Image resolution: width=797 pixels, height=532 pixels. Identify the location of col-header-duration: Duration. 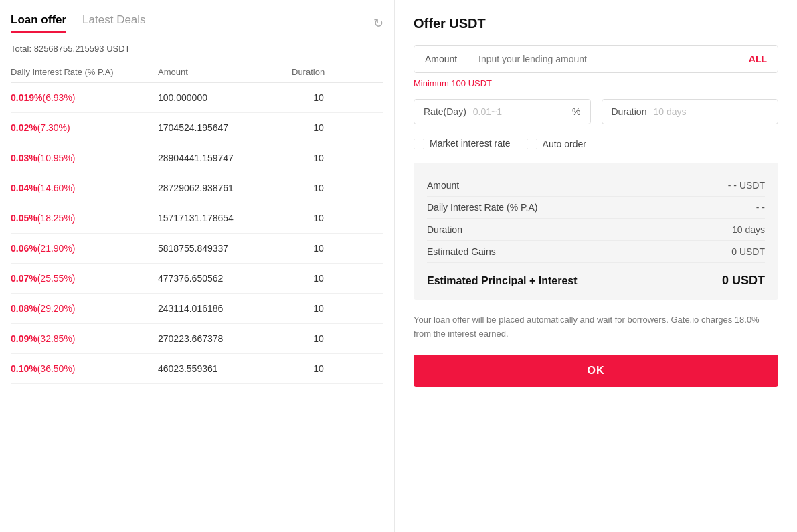
(319, 72).